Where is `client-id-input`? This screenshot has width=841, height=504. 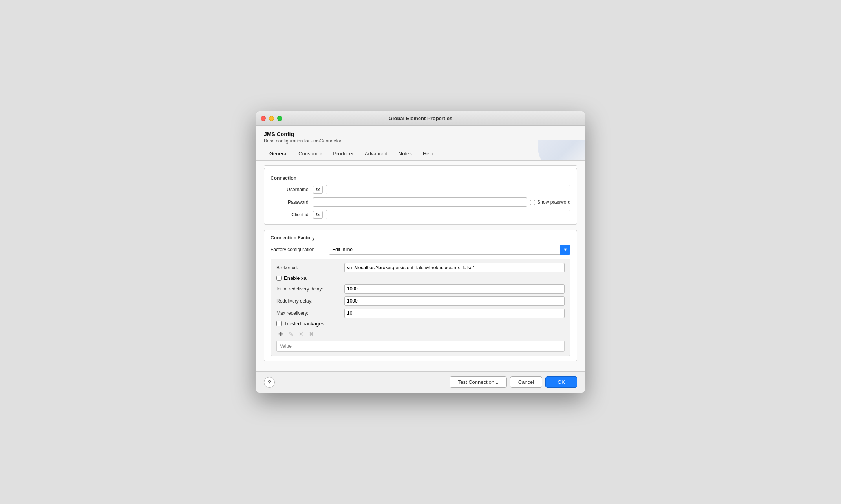
client-id-input is located at coordinates (448, 215).